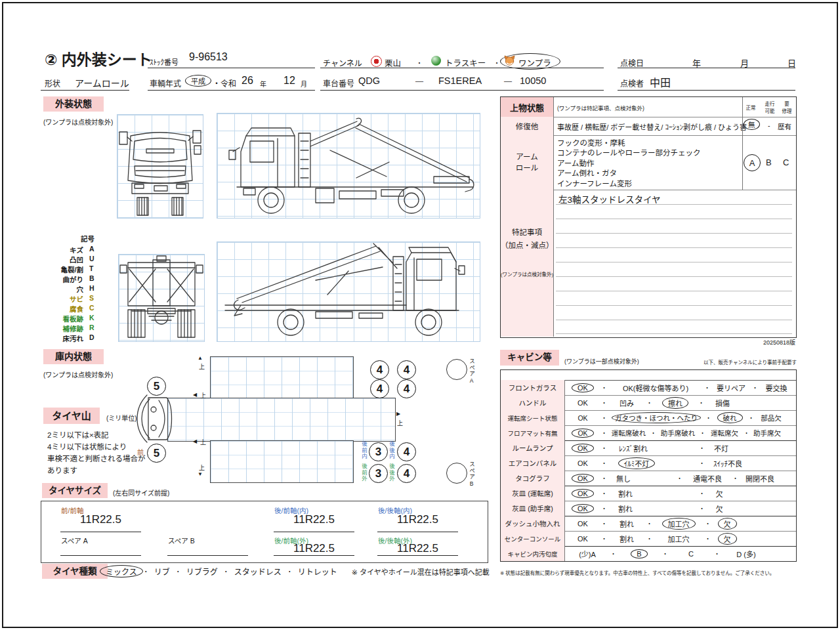  Describe the element at coordinates (282, 378) in the screenshot. I see `cargo-box-top-panel` at that location.